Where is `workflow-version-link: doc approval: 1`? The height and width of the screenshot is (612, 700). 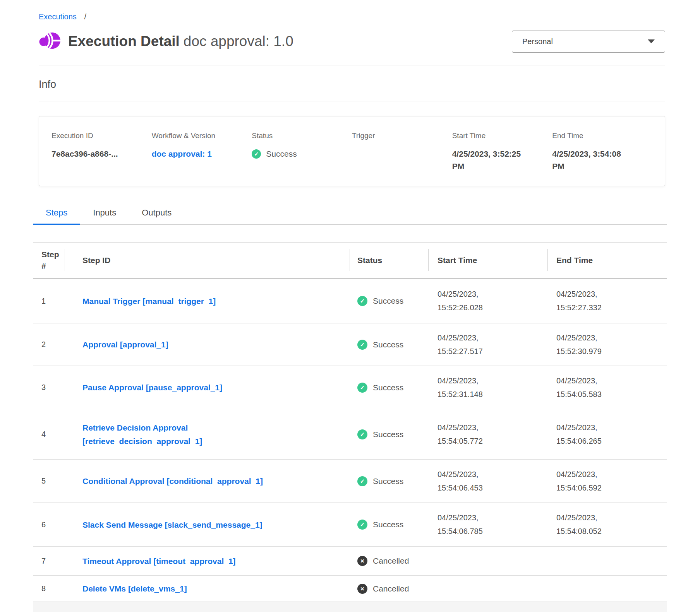
workflow-version-link: doc approval: 1 is located at coordinates (182, 154).